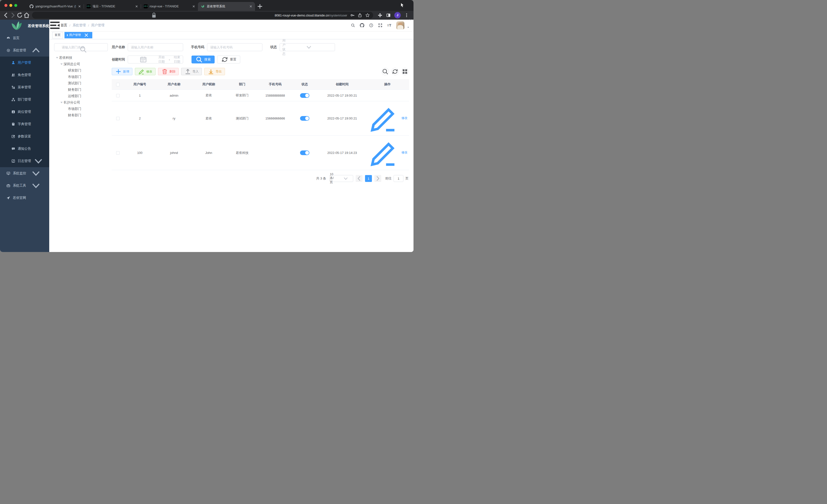 The image size is (827, 504). Describe the element at coordinates (81, 83) in the screenshot. I see `tree-node-测试部门: 测试部门` at that location.